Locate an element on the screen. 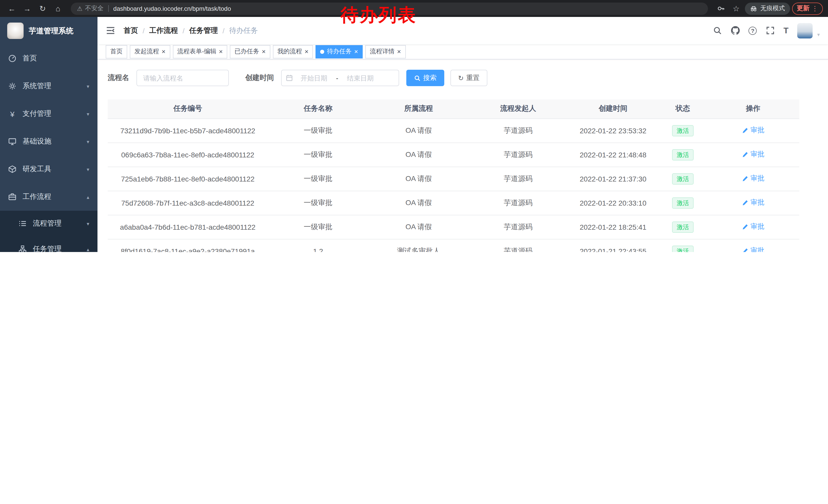  security-label: 不安全 is located at coordinates (94, 8).